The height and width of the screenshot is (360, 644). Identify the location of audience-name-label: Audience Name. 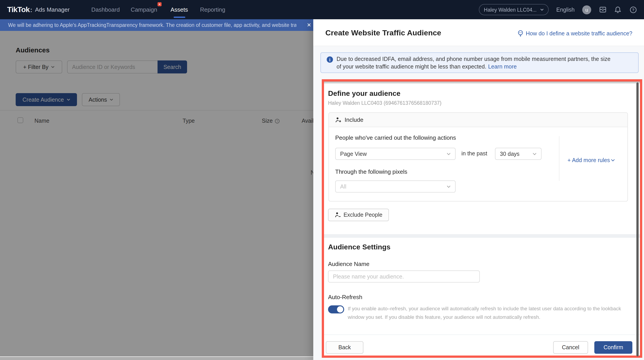
(349, 264).